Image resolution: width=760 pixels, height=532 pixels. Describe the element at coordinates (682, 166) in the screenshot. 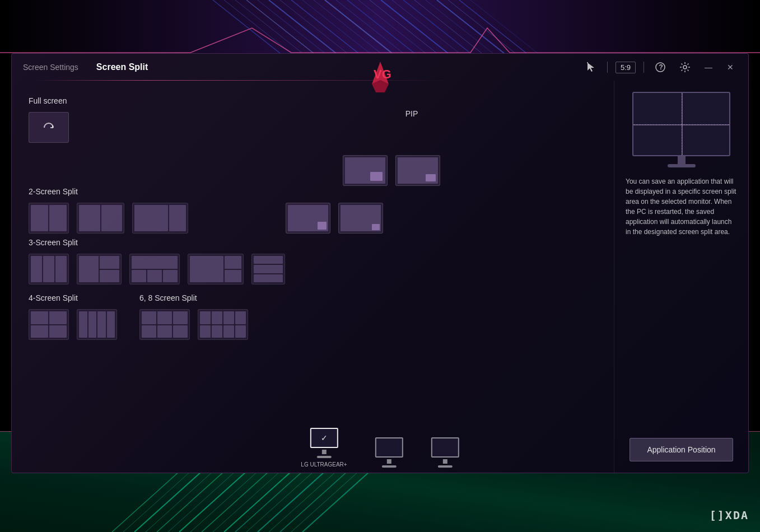

I see `monitor-stand-base` at that location.